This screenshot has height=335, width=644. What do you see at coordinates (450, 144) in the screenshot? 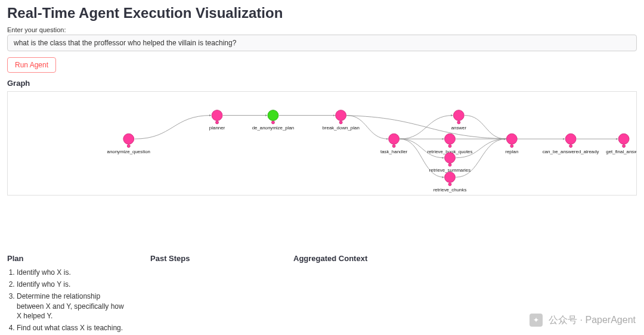
I see `node-retrieve_book_quotes: retrieve_book_quotes` at bounding box center [450, 144].